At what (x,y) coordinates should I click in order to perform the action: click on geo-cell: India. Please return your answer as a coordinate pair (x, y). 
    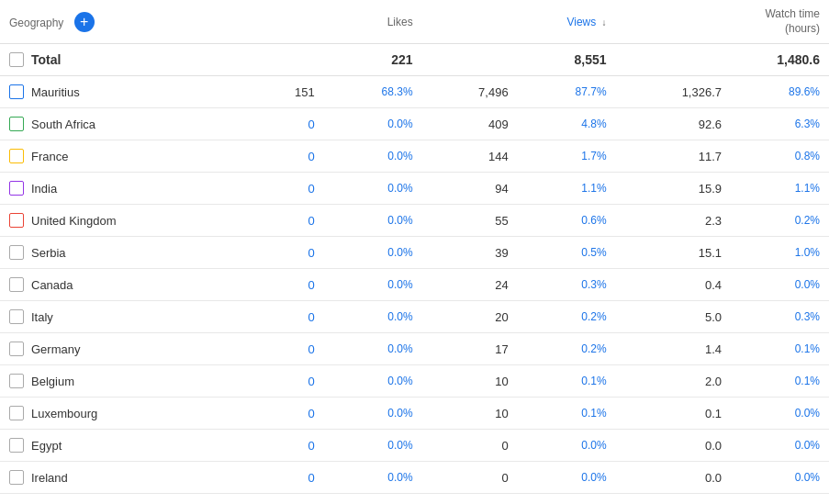
    Looking at the image, I should click on (124, 189).